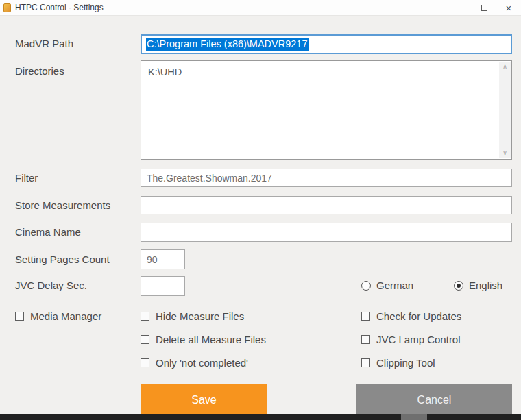  I want to click on checkbox-delete-all-measure-files-label: Delete all Measure Files, so click(211, 340).